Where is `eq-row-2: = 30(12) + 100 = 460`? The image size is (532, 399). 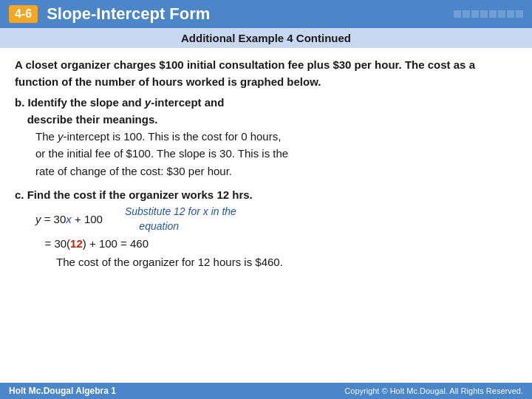
eq-row-2: = 30(12) + 100 = 460 is located at coordinates (276, 244).